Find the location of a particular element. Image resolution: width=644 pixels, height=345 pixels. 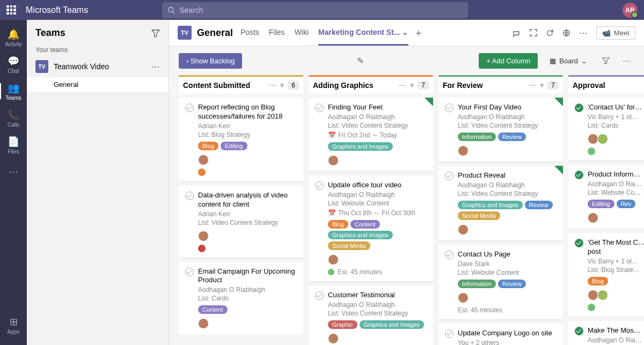

card: Finding Your FeetAodhagan O RiabhaighLis… is located at coordinates (371, 134).